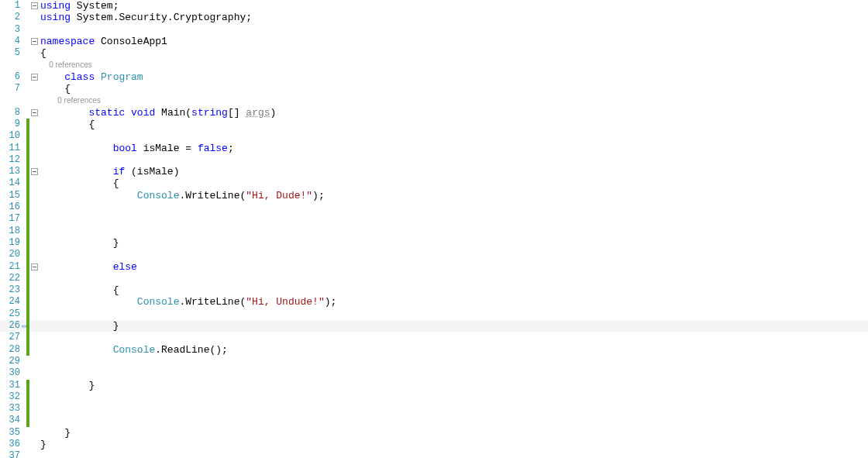 The height and width of the screenshot is (458, 868). I want to click on code-text: bool isMale = false;, so click(136, 149).